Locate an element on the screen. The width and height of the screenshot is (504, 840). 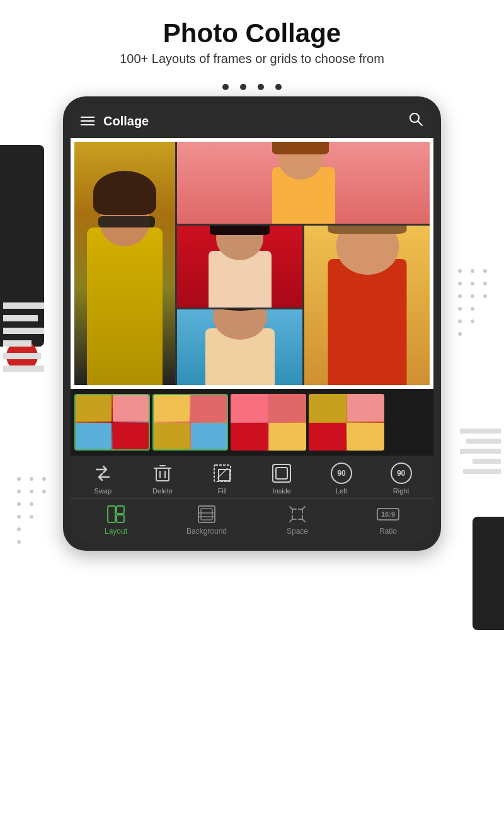
app-bar: Collage is located at coordinates (252, 121).